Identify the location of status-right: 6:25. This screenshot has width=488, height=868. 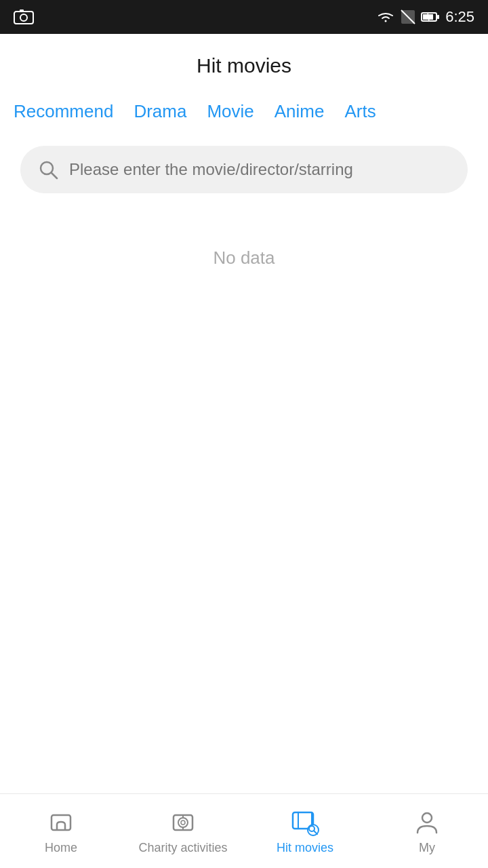
(426, 17).